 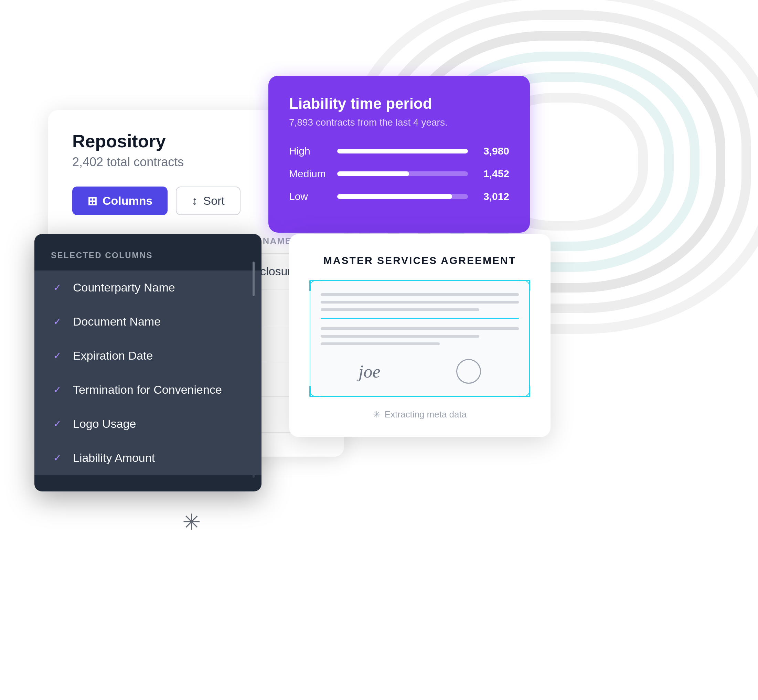 I want to click on scroll-thumb, so click(x=254, y=279).